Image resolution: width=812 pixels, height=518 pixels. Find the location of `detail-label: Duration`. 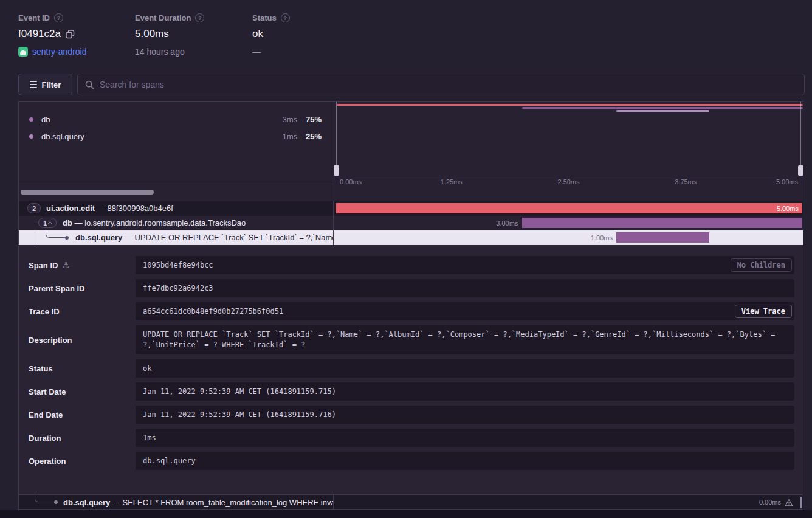

detail-label: Duration is located at coordinates (45, 438).